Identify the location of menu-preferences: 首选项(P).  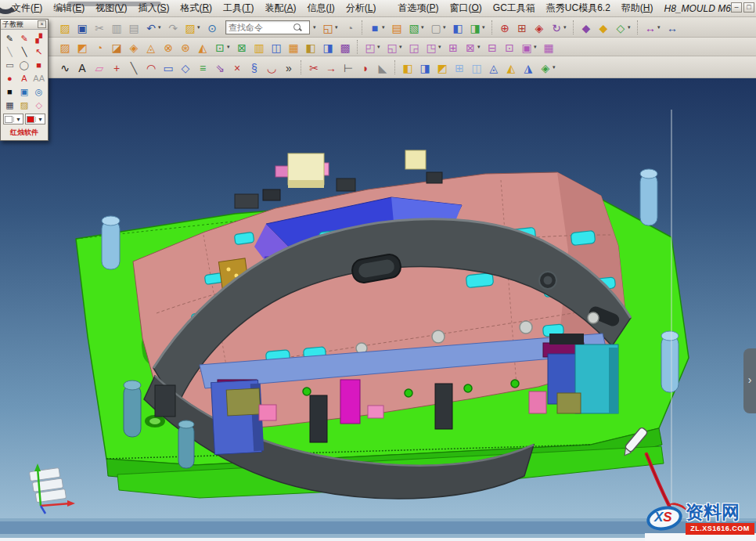
(418, 8).